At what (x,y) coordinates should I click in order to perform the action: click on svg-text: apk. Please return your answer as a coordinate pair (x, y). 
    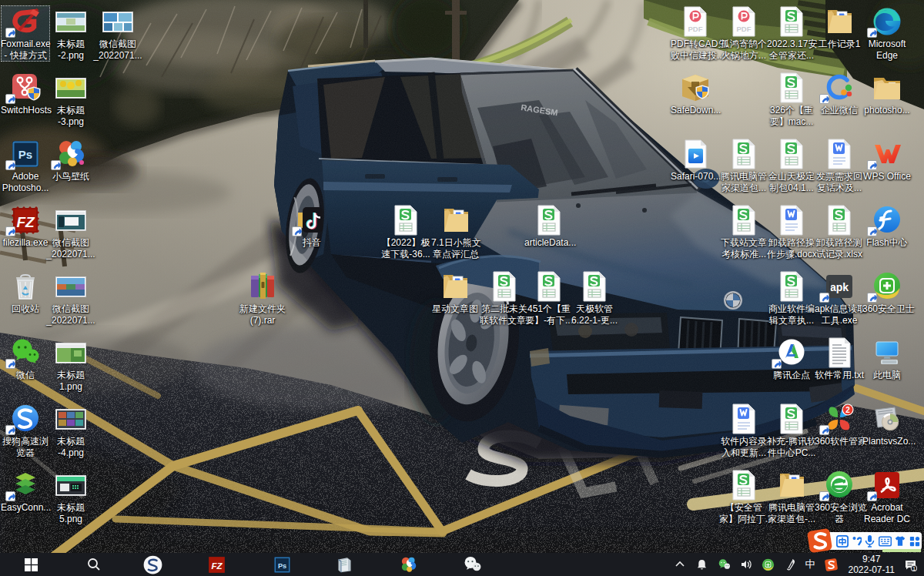
    Looking at the image, I should click on (839, 287).